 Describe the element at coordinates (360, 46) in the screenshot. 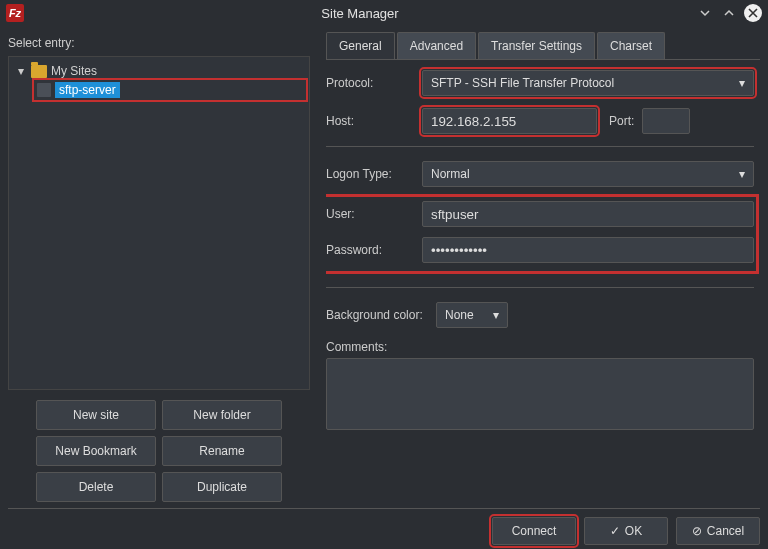

I see `tab-general: General` at that location.